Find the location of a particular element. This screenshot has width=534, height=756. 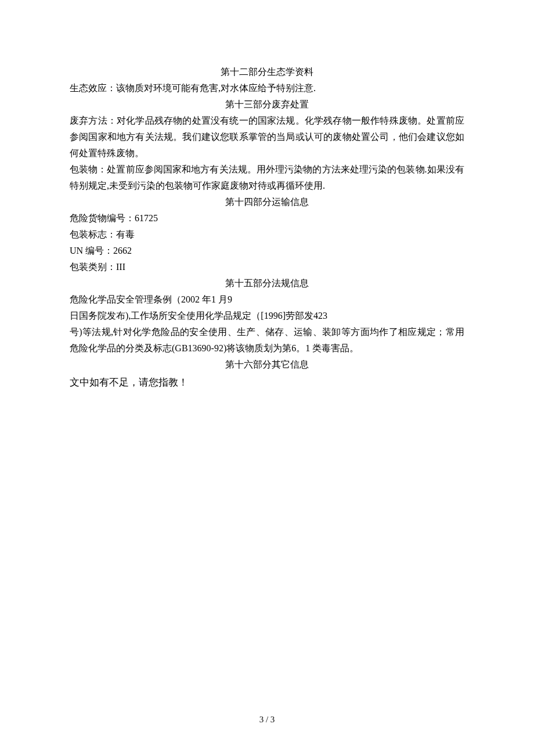

section-15-line-3: 号)等法规,针对化学危险品的安全使用、生产、储存、运输、装卸等方面均作了相应规定… is located at coordinates (267, 340).